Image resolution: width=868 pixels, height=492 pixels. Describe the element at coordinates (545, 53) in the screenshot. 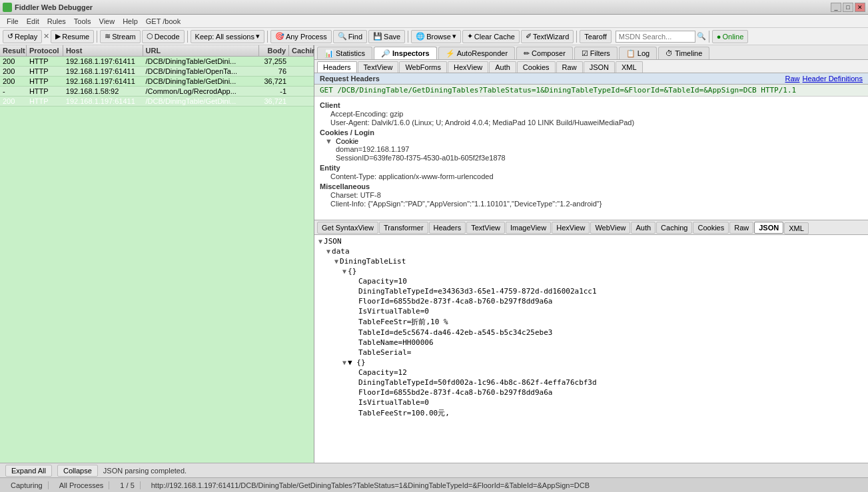

I see `tab-composer: ✏ Composer` at that location.